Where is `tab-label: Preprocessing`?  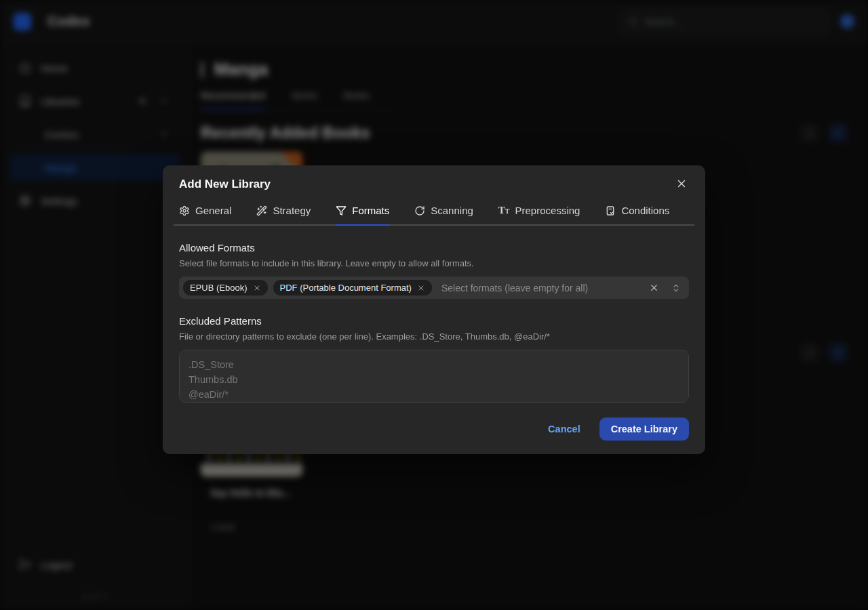
tab-label: Preprocessing is located at coordinates (548, 210).